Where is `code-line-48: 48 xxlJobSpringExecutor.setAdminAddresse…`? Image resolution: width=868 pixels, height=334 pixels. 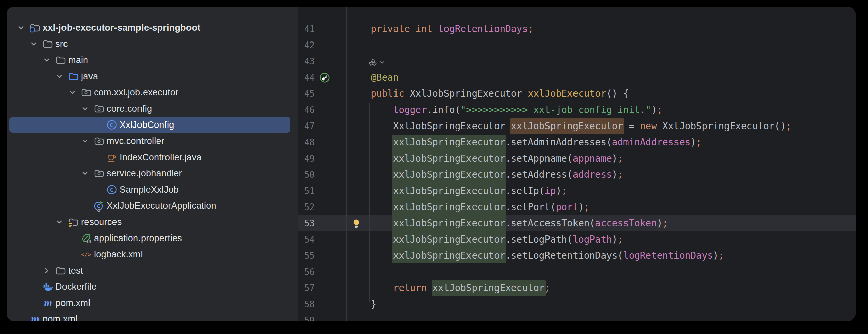 code-line-48: 48 xxlJobSpringExecutor.setAdminAddresse… is located at coordinates (577, 142).